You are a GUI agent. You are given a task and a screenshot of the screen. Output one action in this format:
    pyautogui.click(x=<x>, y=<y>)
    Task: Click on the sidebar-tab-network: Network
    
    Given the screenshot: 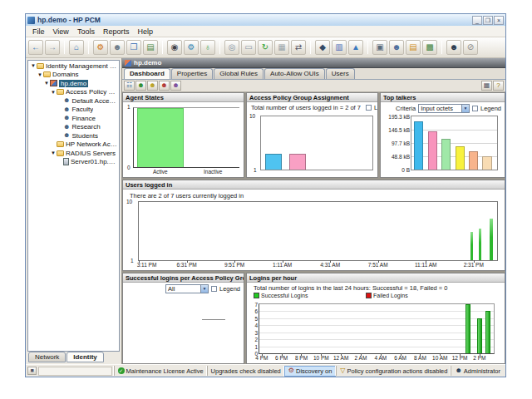 What is the action you would take?
    pyautogui.click(x=47, y=357)
    